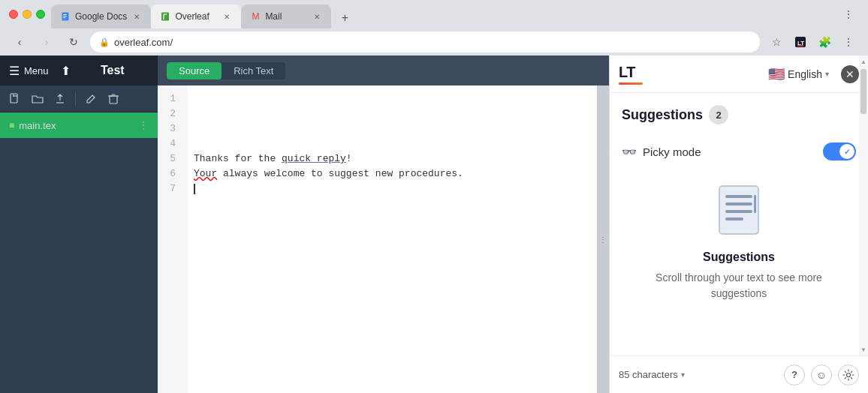 This screenshot has width=868, height=393. What do you see at coordinates (631, 84) in the screenshot?
I see `lt-logo-underline` at bounding box center [631, 84].